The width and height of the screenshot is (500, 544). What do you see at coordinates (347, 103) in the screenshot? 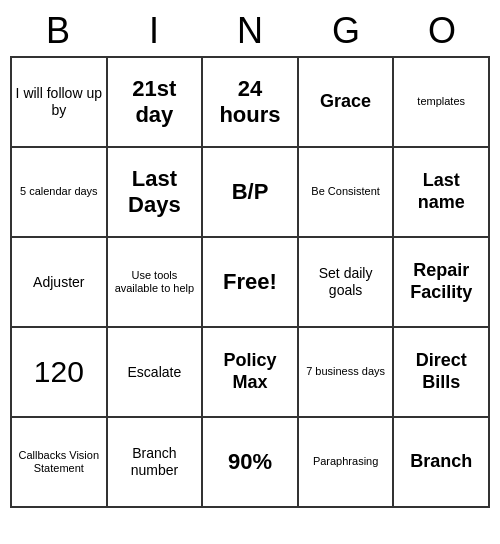
I see `bingo-cell-3: Grace` at bounding box center [347, 103].